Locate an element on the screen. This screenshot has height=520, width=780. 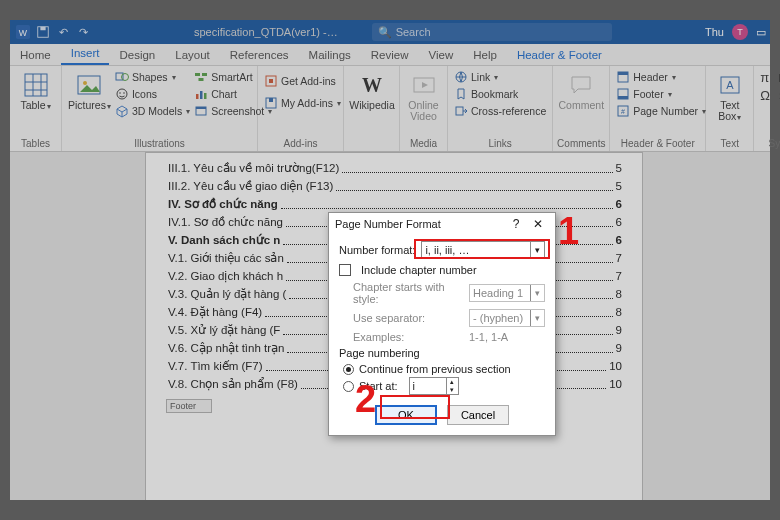
tab-help: Help is located at coordinates (485, 56).